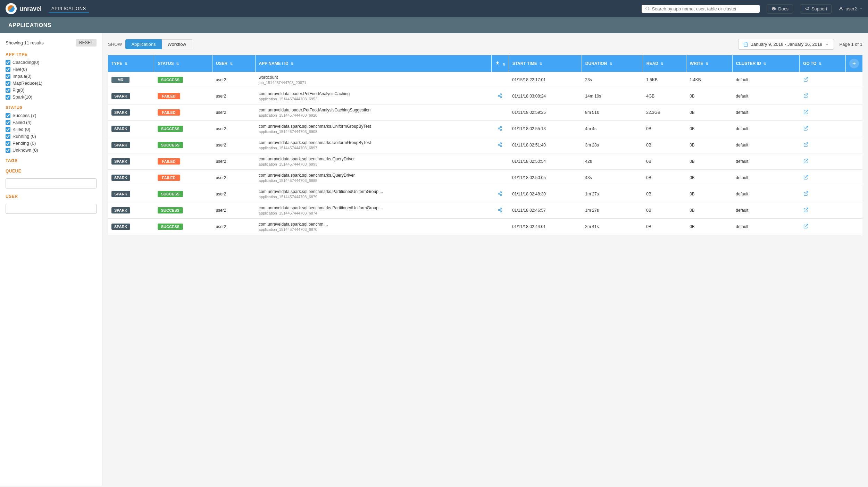 The image size is (868, 487). I want to click on col-status: STATUS ⇅, so click(183, 64).